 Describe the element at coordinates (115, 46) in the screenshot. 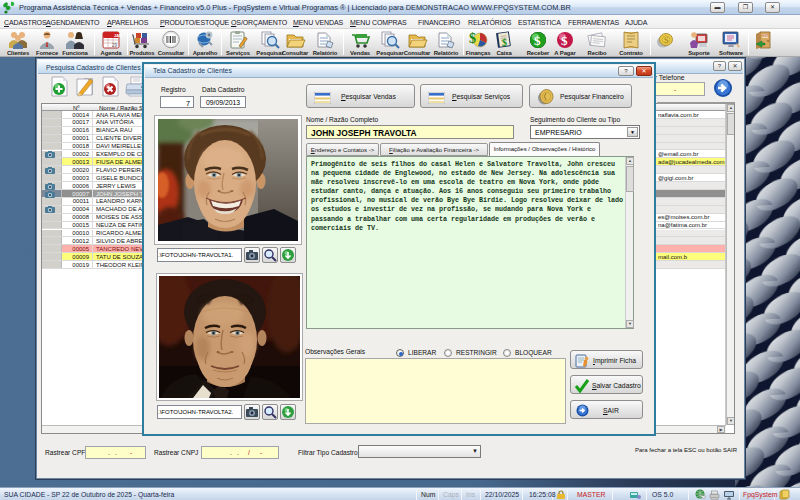

I see `svg-text: 29` at that location.